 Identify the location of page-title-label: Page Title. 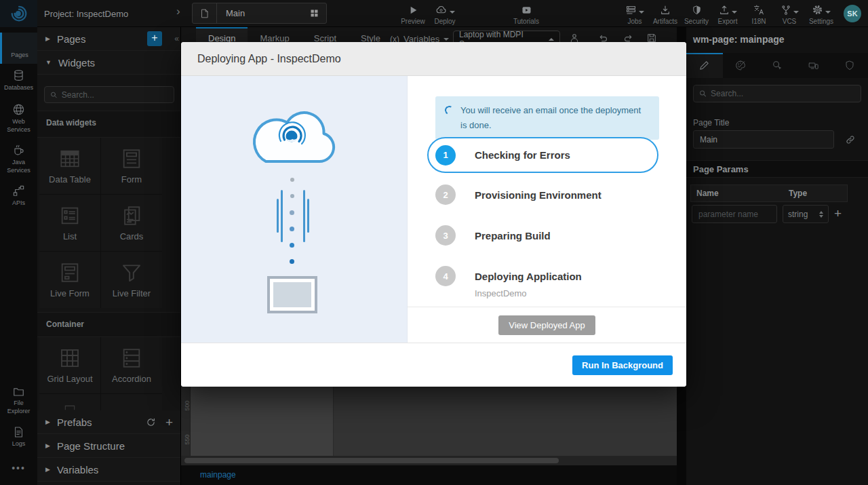
(711, 123).